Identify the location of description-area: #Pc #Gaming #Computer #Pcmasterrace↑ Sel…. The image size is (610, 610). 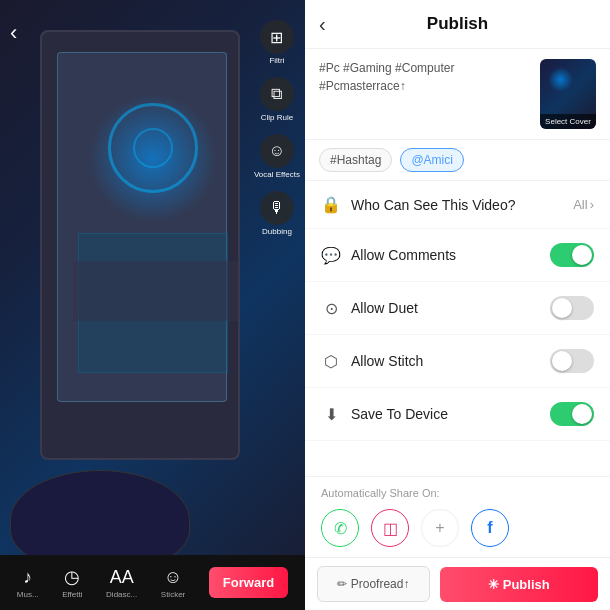
(458, 94).